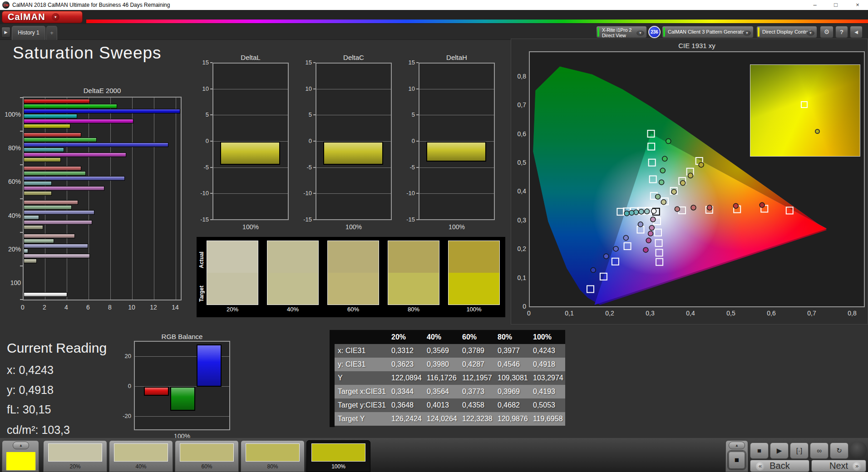 Image resolution: width=868 pixels, height=472 pixels. What do you see at coordinates (361, 405) in the screenshot?
I see `row-label: Target y:CIE31` at bounding box center [361, 405].